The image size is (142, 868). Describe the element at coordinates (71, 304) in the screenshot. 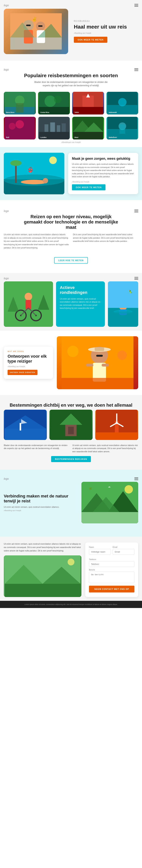

I see `active-inner: Actieve rondleidingen Ut enim ad minim v…` at that location.